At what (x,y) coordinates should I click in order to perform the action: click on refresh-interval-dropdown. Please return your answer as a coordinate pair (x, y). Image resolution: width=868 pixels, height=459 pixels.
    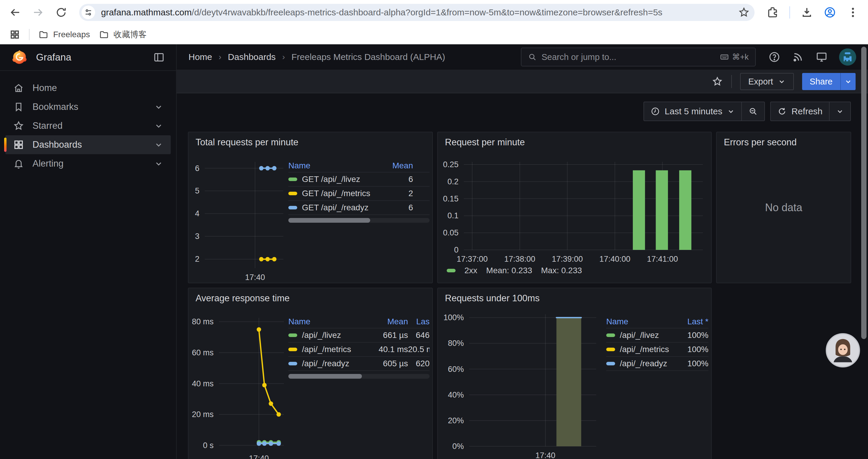
    Looking at the image, I should click on (840, 111).